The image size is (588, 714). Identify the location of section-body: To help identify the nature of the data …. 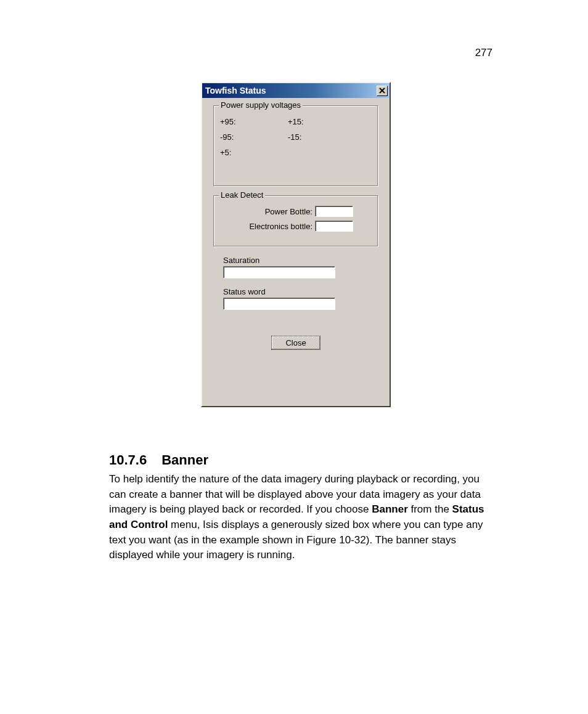
(297, 517).